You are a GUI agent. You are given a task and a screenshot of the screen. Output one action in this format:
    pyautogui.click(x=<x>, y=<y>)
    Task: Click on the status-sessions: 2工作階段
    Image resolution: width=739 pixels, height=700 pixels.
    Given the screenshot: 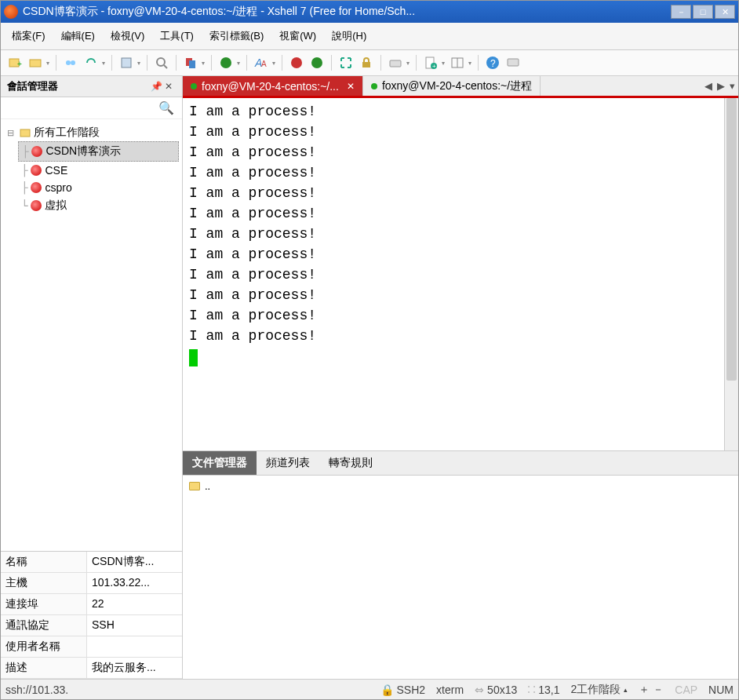 What is the action you would take?
    pyautogui.click(x=596, y=690)
    